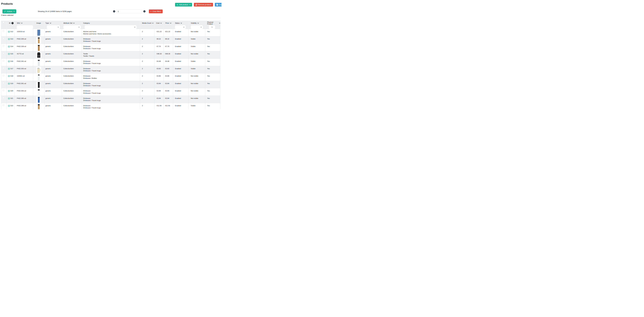 The image size is (644, 317). What do you see at coordinates (114, 12) in the screenshot?
I see `prev-page-button` at bounding box center [114, 12].